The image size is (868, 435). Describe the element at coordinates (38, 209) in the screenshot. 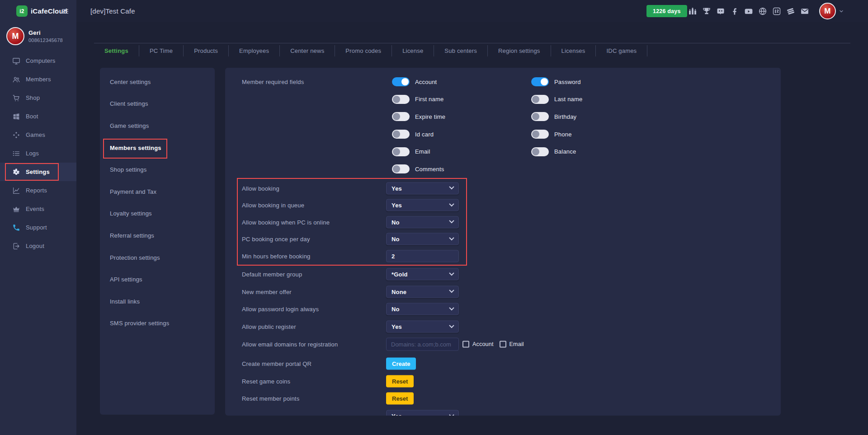

I see `sidebar-item-events: Events` at that location.